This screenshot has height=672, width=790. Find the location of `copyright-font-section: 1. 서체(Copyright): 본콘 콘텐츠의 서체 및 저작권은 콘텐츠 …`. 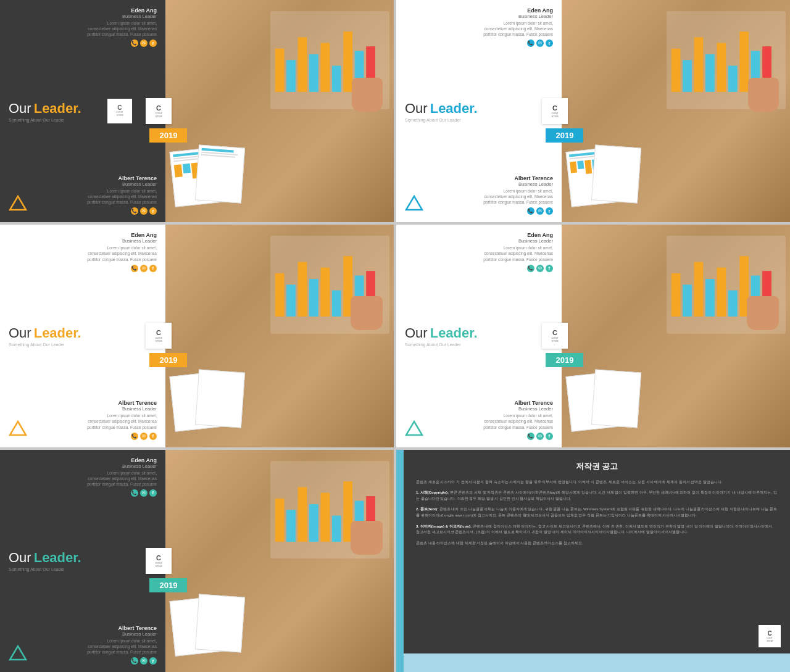

copyright-font-section: 1. 서체(Copyright): 본콘 콘텐츠의 서체 및 저작권은 콘텐츠 … is located at coordinates (597, 496).